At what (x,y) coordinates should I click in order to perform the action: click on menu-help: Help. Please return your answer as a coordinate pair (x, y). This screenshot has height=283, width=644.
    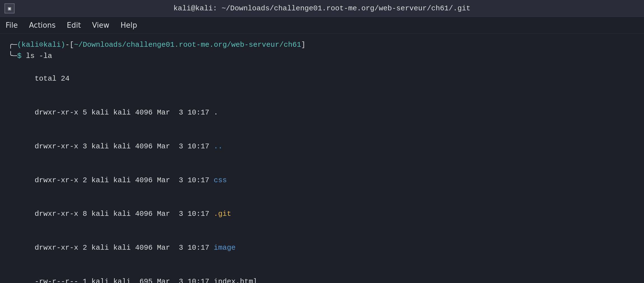
    Looking at the image, I should click on (129, 25).